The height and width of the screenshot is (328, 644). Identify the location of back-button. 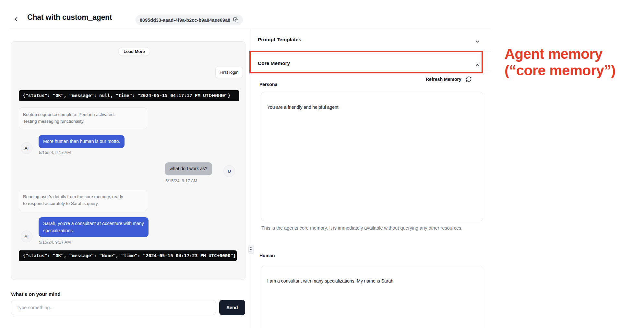
(16, 19).